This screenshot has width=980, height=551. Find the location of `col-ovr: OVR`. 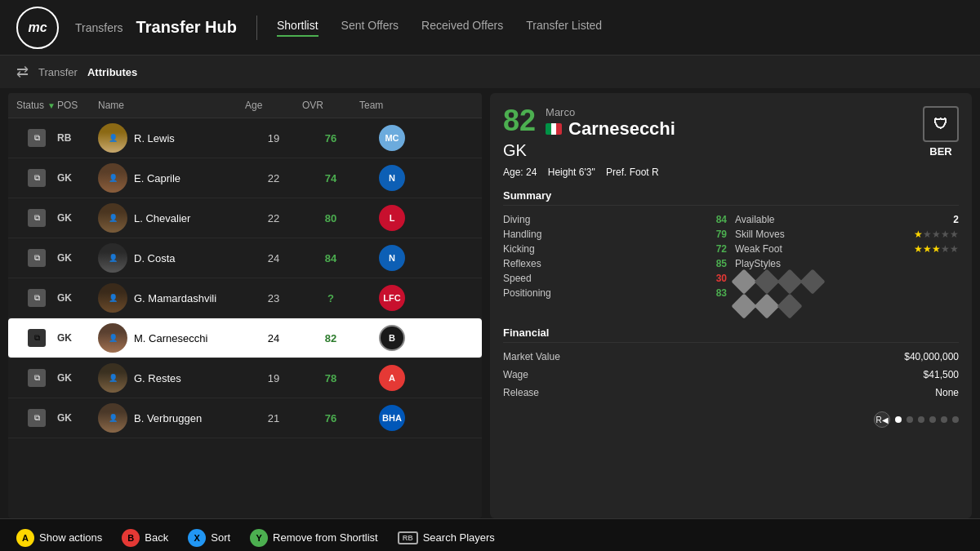

col-ovr: OVR is located at coordinates (331, 105).